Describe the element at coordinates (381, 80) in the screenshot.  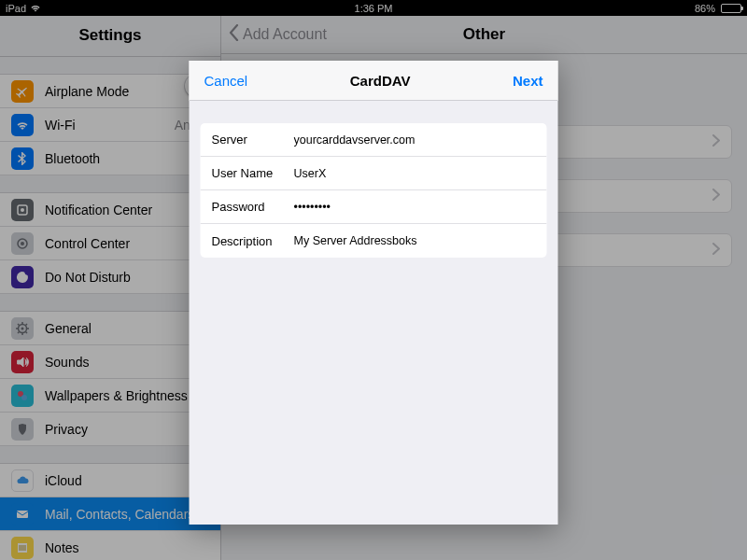
I see `modal-title: CardDAV` at that location.